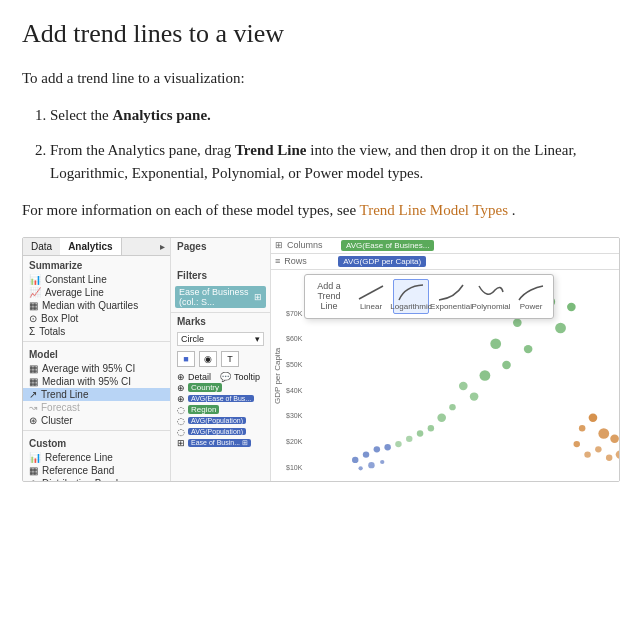 The width and height of the screenshot is (634, 617). What do you see at coordinates (429, 296) in the screenshot?
I see `trend-line-popup: Add aTrend Line Linear Logarithmic` at bounding box center [429, 296].